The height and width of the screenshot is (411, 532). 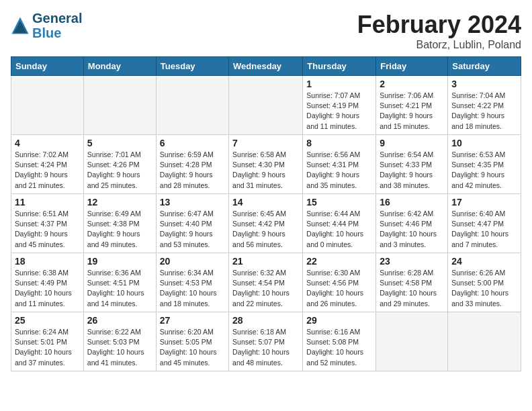 I want to click on day-number: 19, so click(x=120, y=261).